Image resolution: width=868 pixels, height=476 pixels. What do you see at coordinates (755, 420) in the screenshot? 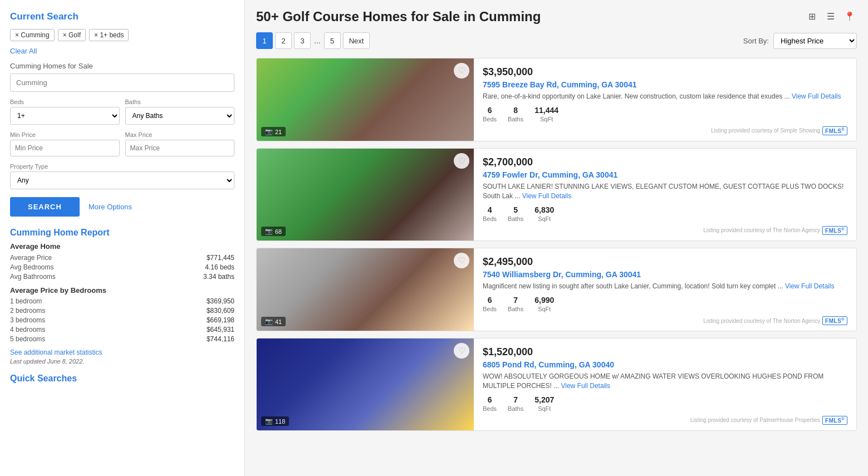
I see `courtesy-text: Listing provided courtesy of PalmerHouse…` at bounding box center [755, 420].